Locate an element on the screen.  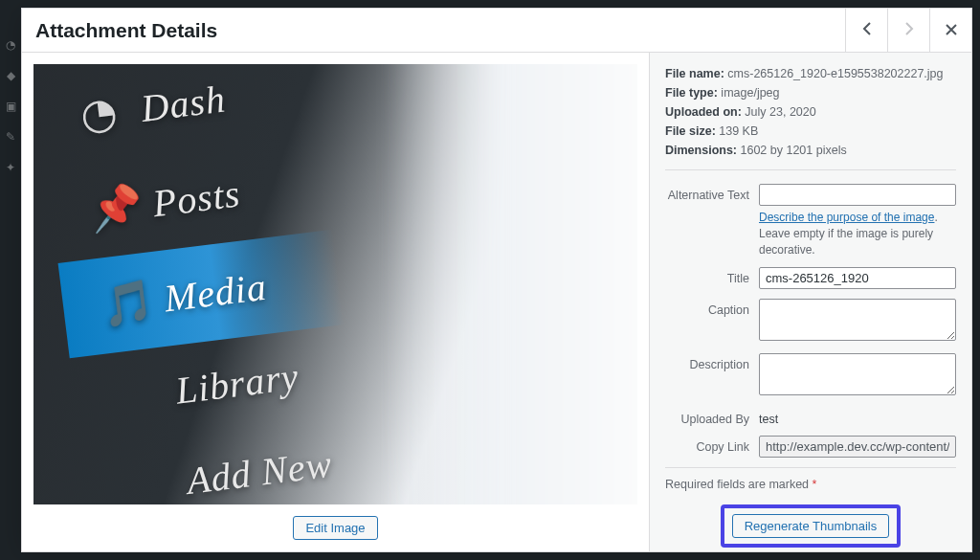
alt-text-label: Alternative Text is located at coordinates (712, 193).